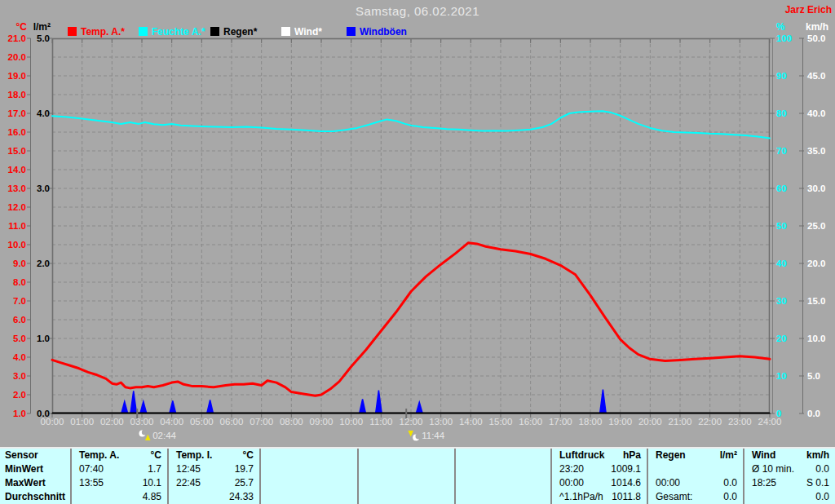 This screenshot has height=504, width=835. Describe the element at coordinates (664, 483) in the screenshot. I see `stats-cell-time: 00:00` at that location.